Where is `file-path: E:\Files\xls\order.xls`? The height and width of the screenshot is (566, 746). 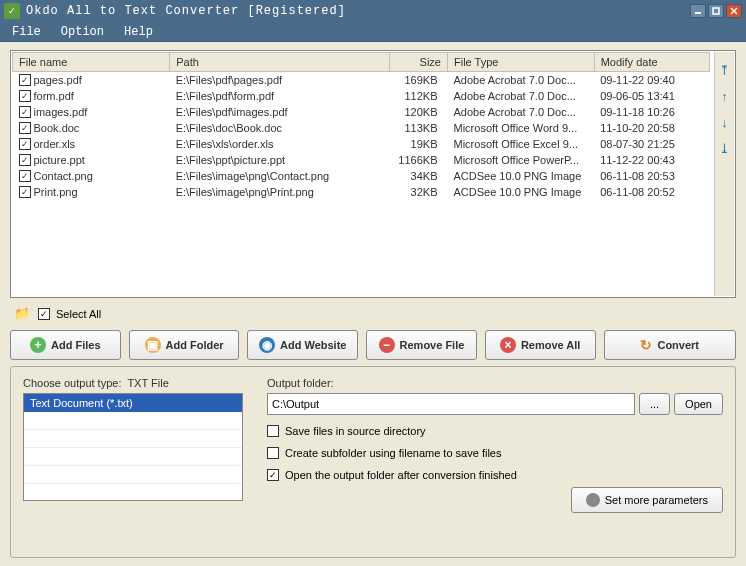 file-path: E:\Files\xls\order.xls is located at coordinates (280, 144).